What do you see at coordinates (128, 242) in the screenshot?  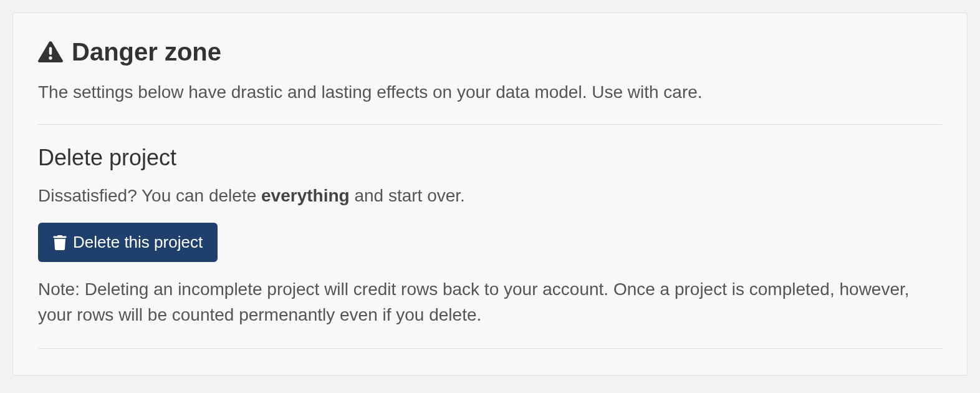 I see `delete-project-button: Delete this project` at bounding box center [128, 242].